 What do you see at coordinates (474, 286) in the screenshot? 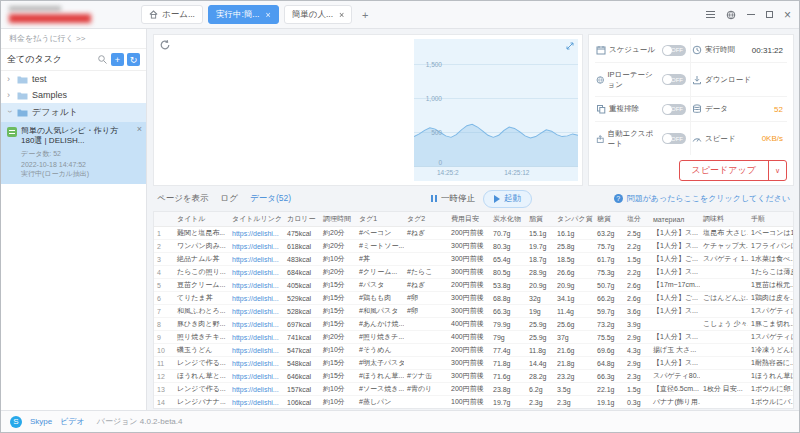
I see `table-row: 5豆苗クリーム...https://delishi...405kcal約15分#…` at bounding box center [474, 286].